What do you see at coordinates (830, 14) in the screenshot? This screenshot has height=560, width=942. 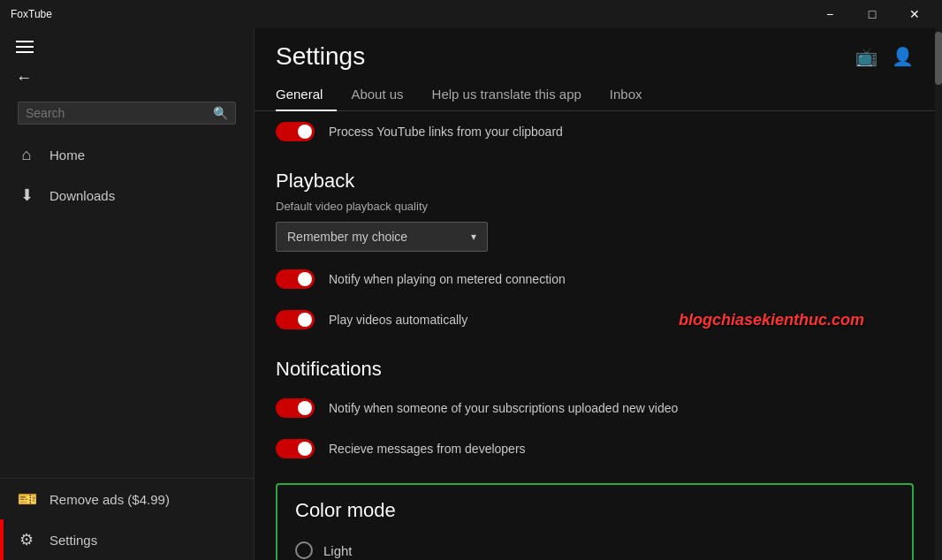 I see `minimize-button: −` at bounding box center [830, 14].